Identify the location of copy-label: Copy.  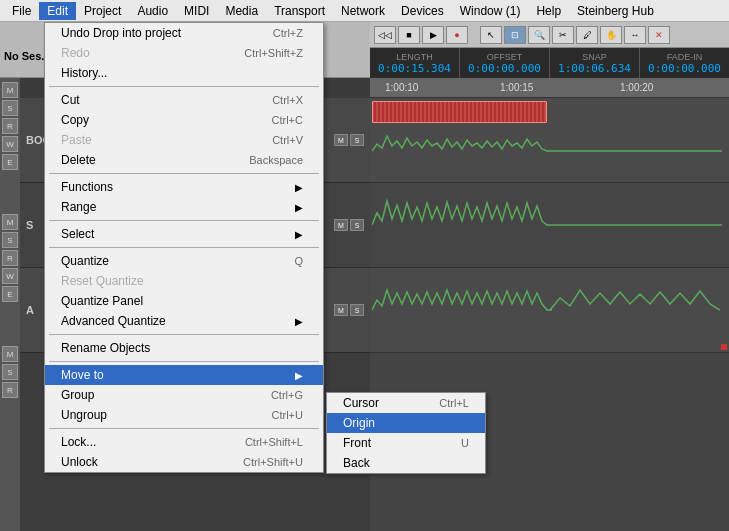
(156, 120).